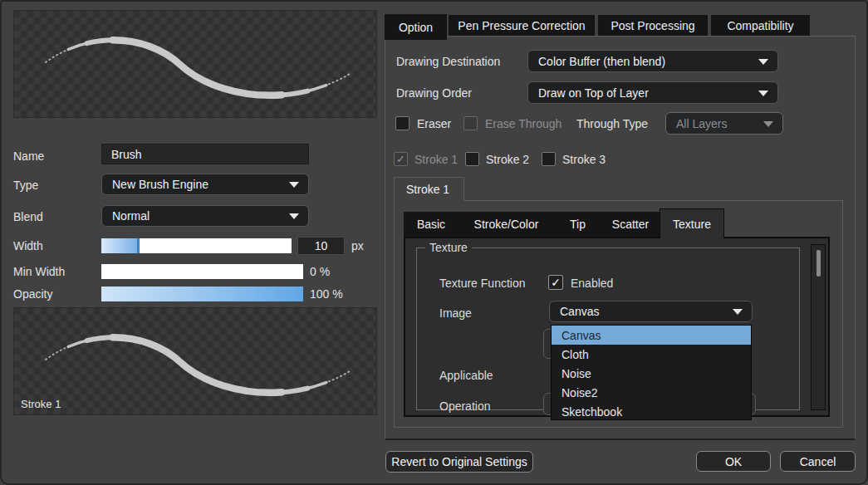 This screenshot has width=868, height=485. What do you see at coordinates (761, 25) in the screenshot?
I see `tab-compatibility: Compatibility` at bounding box center [761, 25].